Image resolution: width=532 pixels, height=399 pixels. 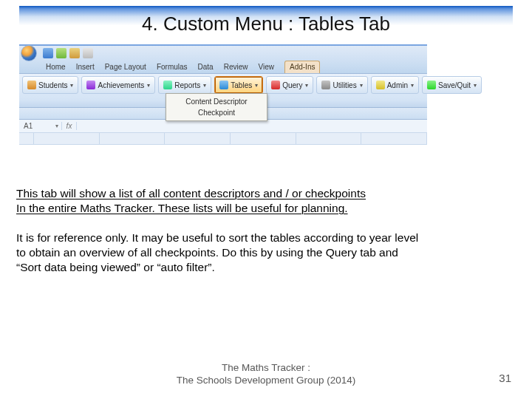 What do you see at coordinates (172, 67) in the screenshot?
I see `tab-formulas: Formulas` at bounding box center [172, 67].